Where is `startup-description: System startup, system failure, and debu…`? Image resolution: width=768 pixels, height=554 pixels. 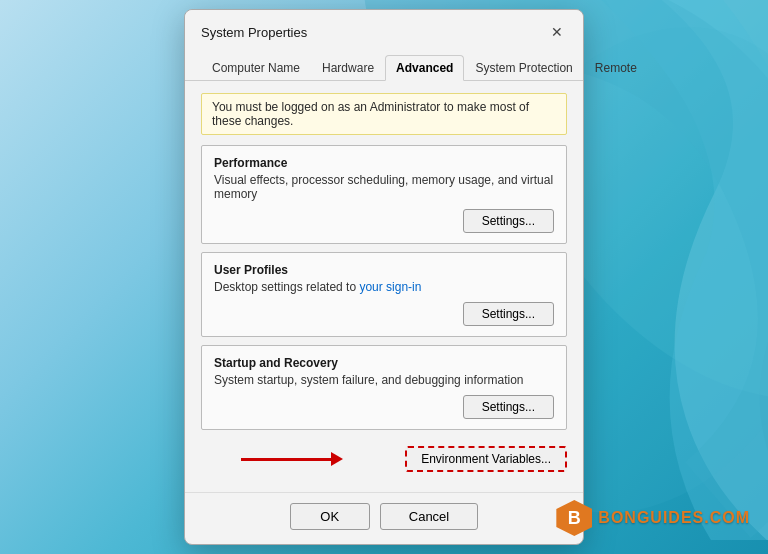 startup-description: System startup, system failure, and debu… is located at coordinates (384, 380).